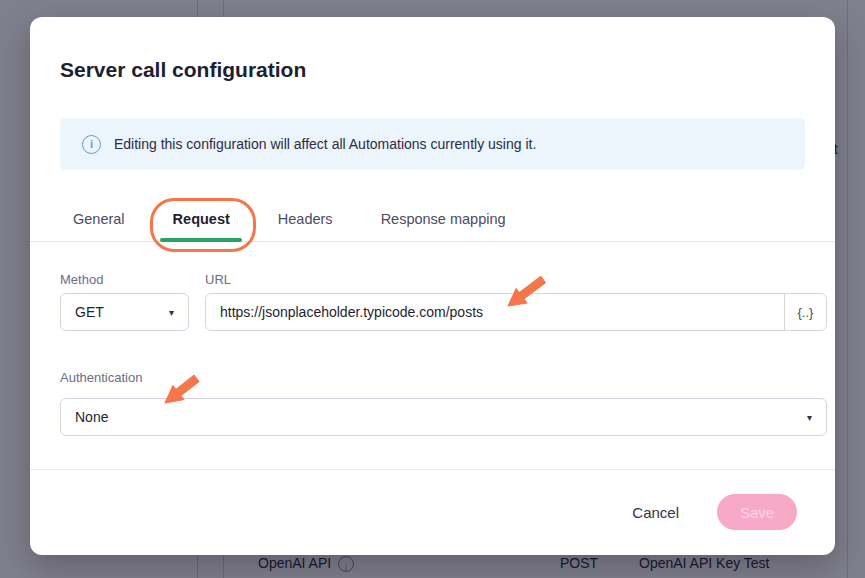 This screenshot has height=578, width=865. I want to click on url-label: URL, so click(218, 280).